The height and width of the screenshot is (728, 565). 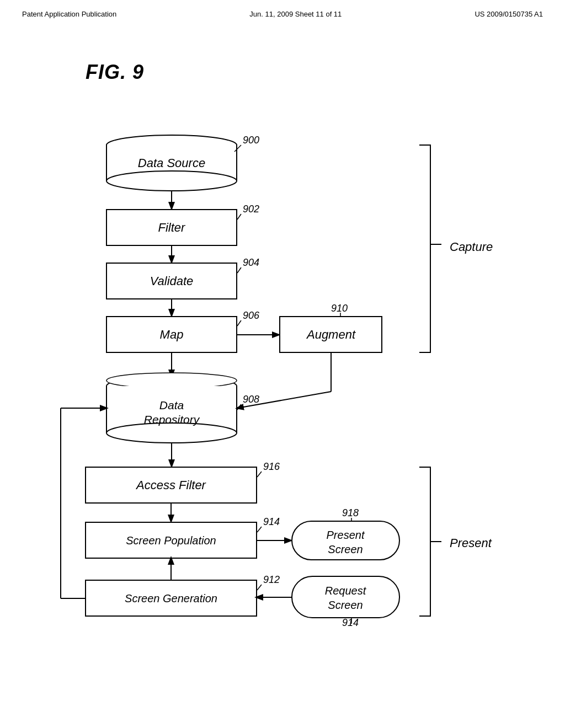 I want to click on data-repo-label2: Repository, so click(x=172, y=419).